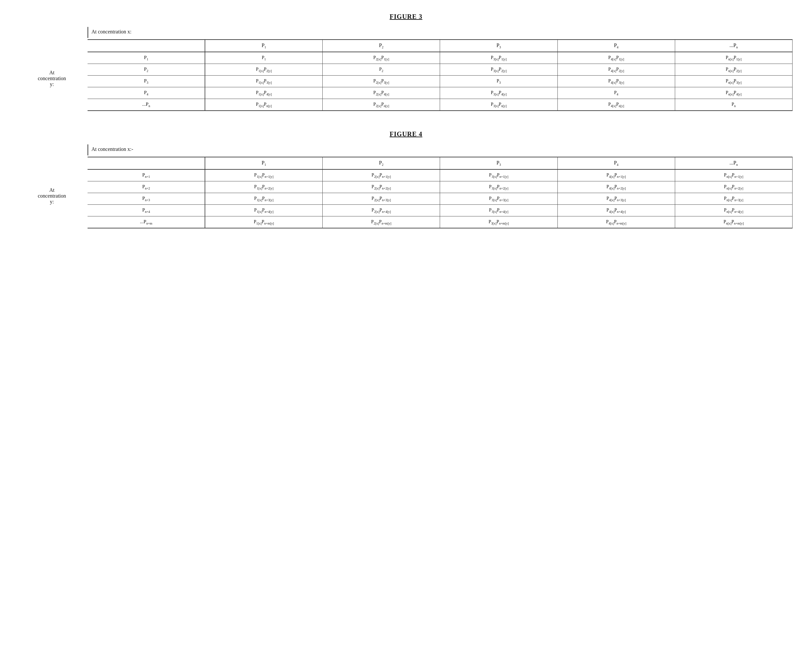  I want to click on figure4-row2-header: Pn+2, so click(146, 188).